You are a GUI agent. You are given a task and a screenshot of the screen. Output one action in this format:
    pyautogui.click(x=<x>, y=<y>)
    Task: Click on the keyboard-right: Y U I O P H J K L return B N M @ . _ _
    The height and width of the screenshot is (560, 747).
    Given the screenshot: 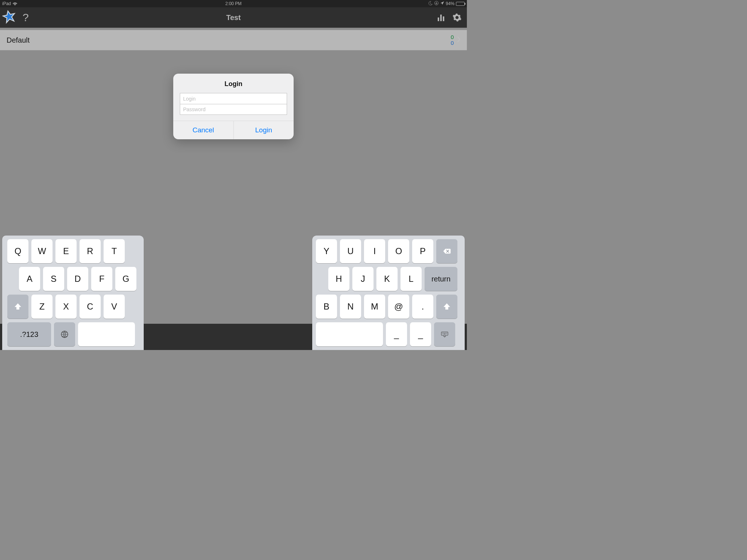 What is the action you would take?
    pyautogui.click(x=388, y=293)
    